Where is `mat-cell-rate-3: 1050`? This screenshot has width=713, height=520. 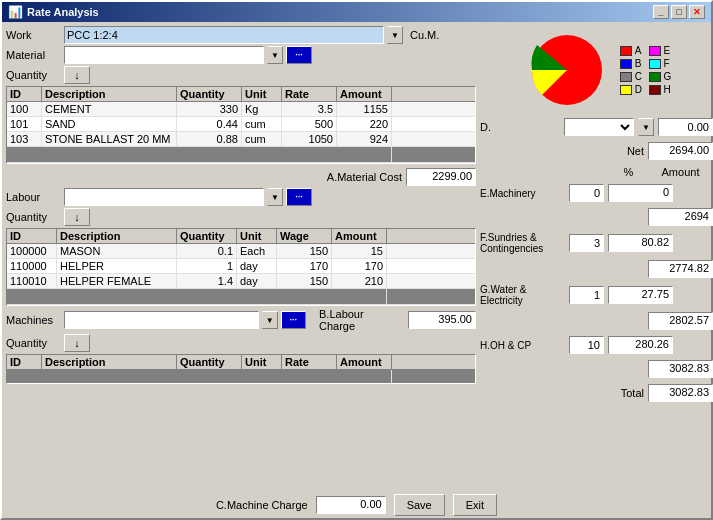 mat-cell-rate-3: 1050 is located at coordinates (310, 139).